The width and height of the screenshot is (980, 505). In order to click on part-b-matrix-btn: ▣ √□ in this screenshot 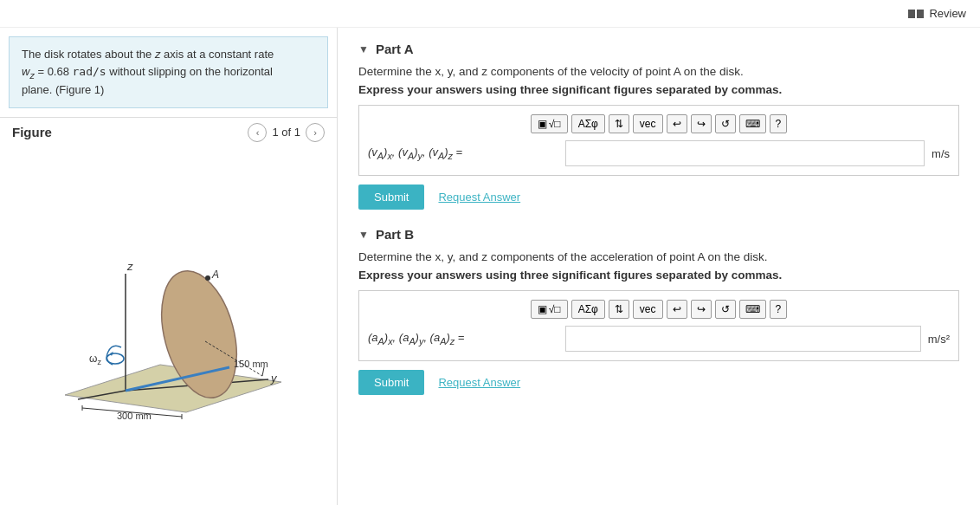, I will do `click(549, 309)`.